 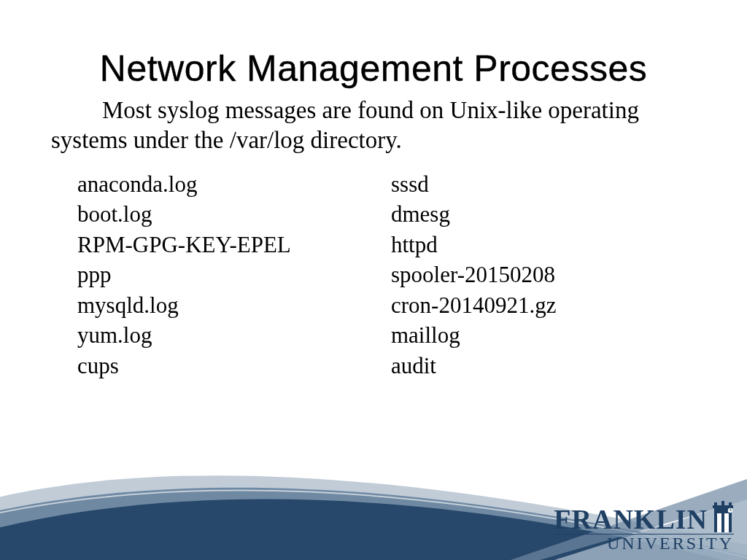 I want to click on list-item: yum.log, so click(x=234, y=335).